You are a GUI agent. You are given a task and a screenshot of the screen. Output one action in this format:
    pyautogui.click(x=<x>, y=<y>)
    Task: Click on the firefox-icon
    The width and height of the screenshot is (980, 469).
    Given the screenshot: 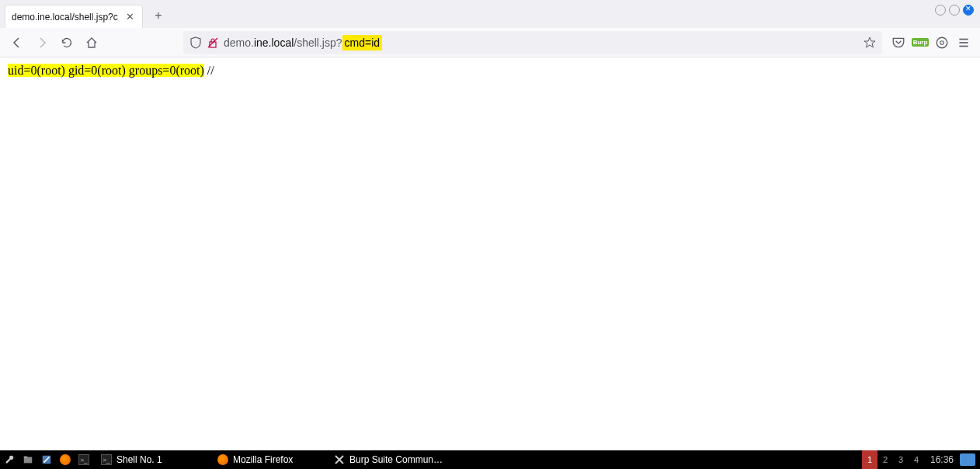 What is the action you would take?
    pyautogui.click(x=223, y=460)
    